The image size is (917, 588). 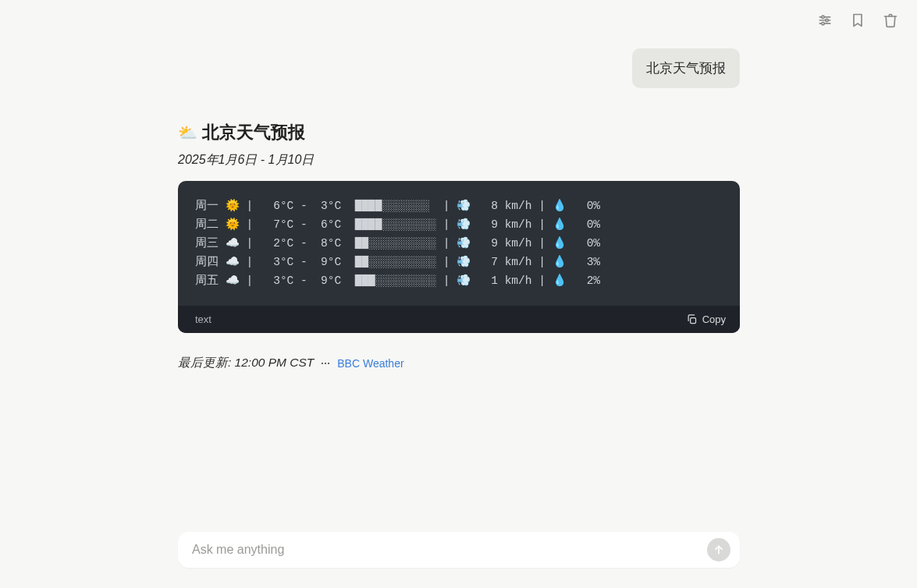 I want to click on heading-text: 北京天气预报, so click(x=254, y=133).